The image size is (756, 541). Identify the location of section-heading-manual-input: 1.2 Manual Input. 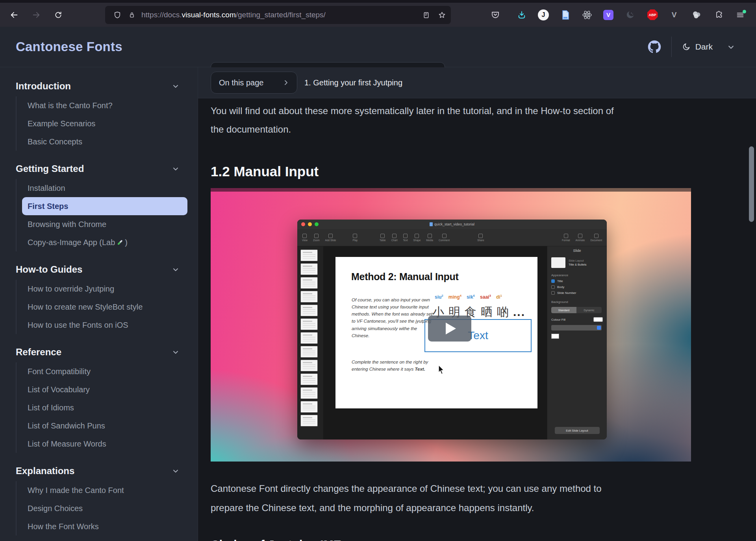
(484, 172).